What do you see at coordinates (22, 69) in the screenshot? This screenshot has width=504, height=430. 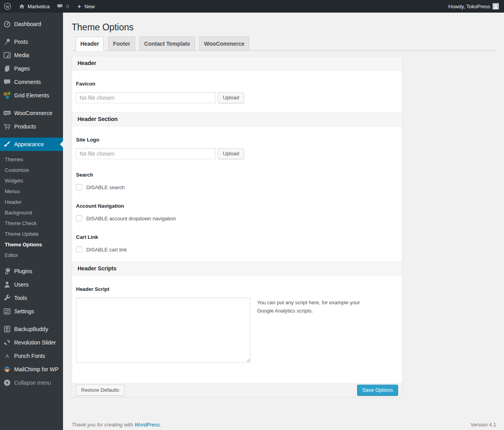 I see `sidebar-item-label: Pages` at bounding box center [22, 69].